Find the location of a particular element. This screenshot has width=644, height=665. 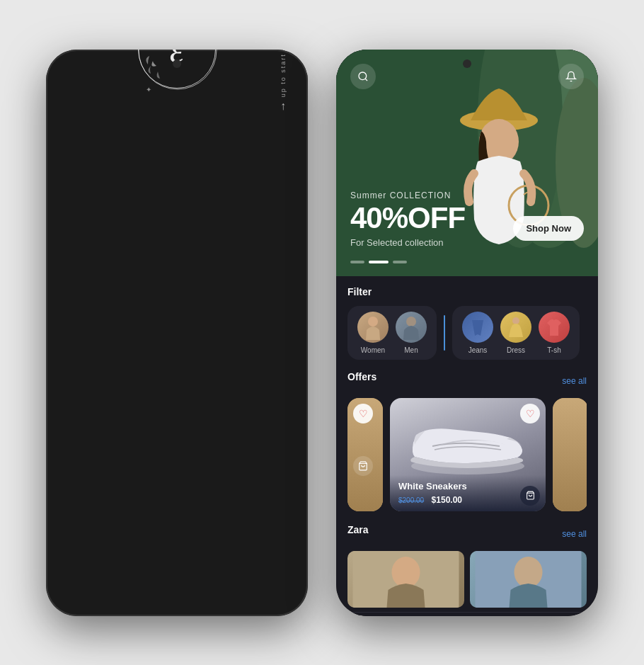

offer-price-new: $150.00 is located at coordinates (447, 500).